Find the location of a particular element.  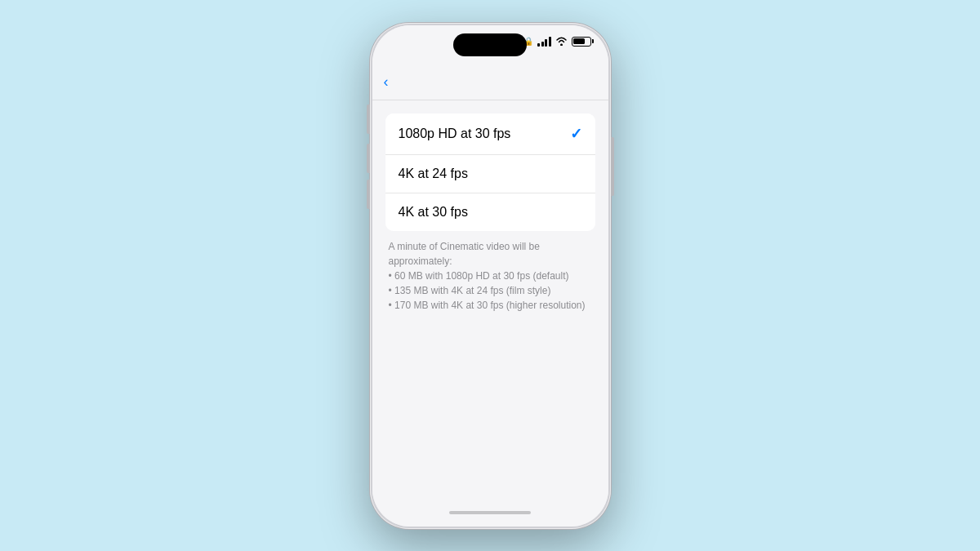

option-item: 1080p HD at 30 fps✓ is located at coordinates (490, 134).